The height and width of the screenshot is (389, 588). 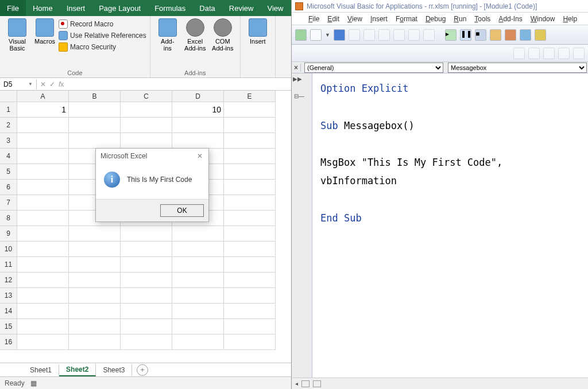 What do you see at coordinates (76, 8) in the screenshot?
I see `tab-insert: Insert` at bounding box center [76, 8].